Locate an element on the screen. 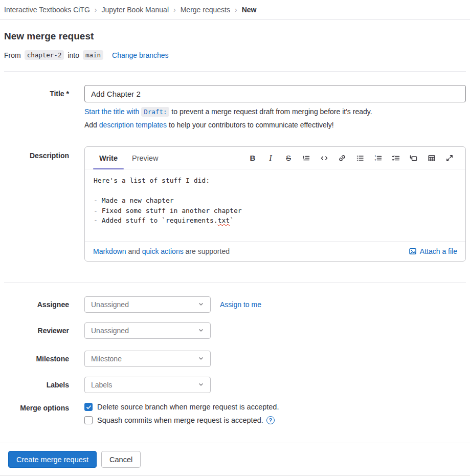 The image size is (470, 476). reviewer-label: Reviewer is located at coordinates (37, 331).